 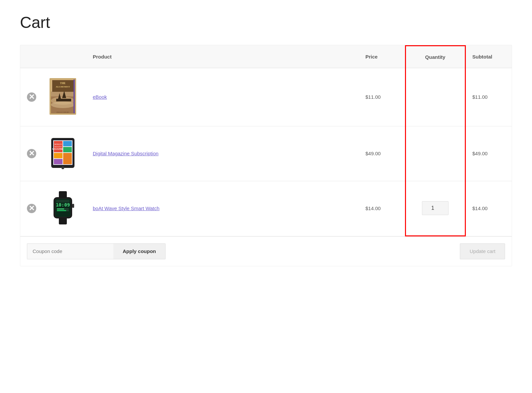 What do you see at coordinates (32, 154) in the screenshot?
I see `remove-button-2: ✕` at bounding box center [32, 154].